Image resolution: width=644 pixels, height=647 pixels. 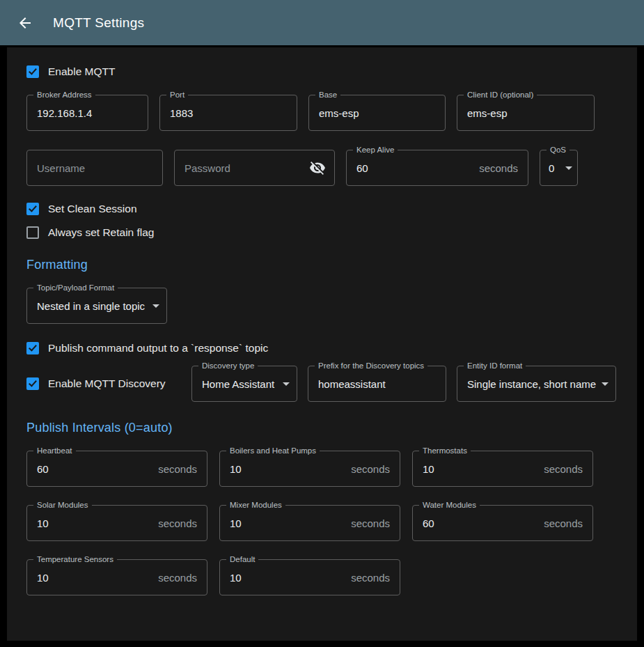 I want to click on base-field: Base, so click(x=377, y=113).